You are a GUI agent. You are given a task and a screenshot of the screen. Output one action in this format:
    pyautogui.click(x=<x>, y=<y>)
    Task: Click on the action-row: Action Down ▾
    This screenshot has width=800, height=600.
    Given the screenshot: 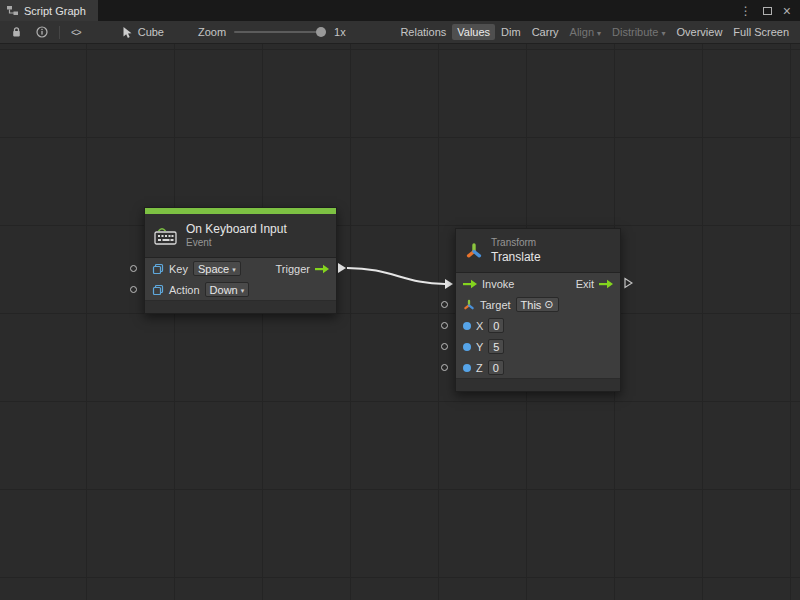 What is the action you would take?
    pyautogui.click(x=240, y=290)
    